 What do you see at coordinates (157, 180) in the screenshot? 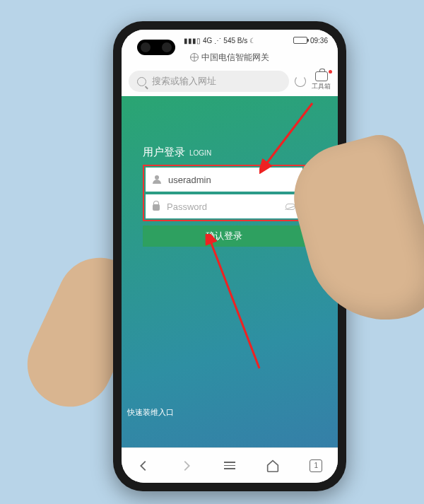
I see `user-icon` at bounding box center [157, 180].